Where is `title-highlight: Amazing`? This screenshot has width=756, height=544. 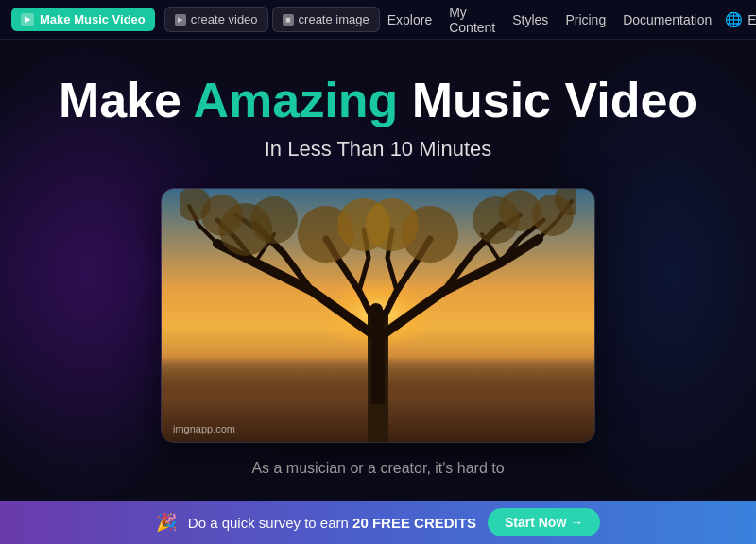 title-highlight: Amazing is located at coordinates (297, 100).